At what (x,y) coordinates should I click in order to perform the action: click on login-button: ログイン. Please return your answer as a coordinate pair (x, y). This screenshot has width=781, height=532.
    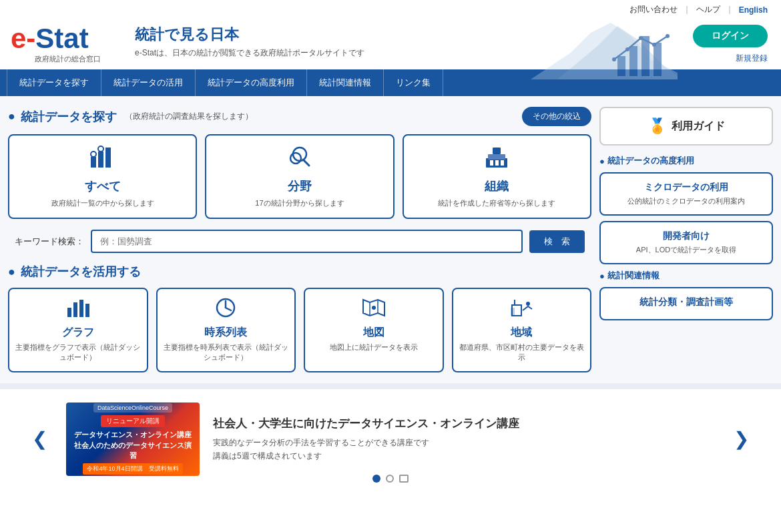
    Looking at the image, I should click on (730, 36).